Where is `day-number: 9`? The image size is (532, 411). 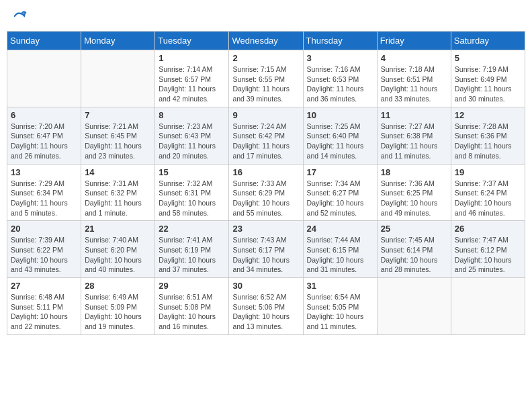 day-number: 9 is located at coordinates (266, 116).